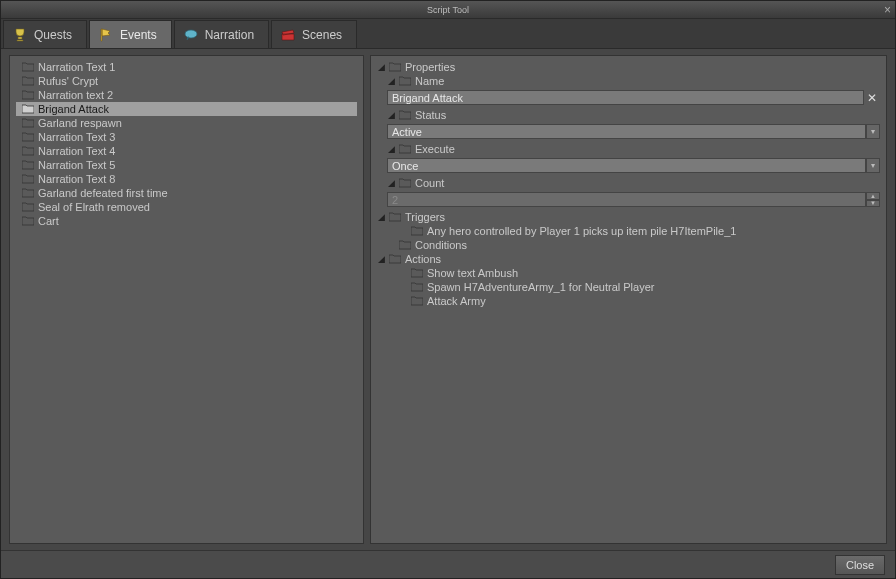 The width and height of the screenshot is (896, 579). Describe the element at coordinates (640, 287) in the screenshot. I see `action-item: ◢ Spawn H7AdventureArmy_1 for Neutral Pl…` at that location.